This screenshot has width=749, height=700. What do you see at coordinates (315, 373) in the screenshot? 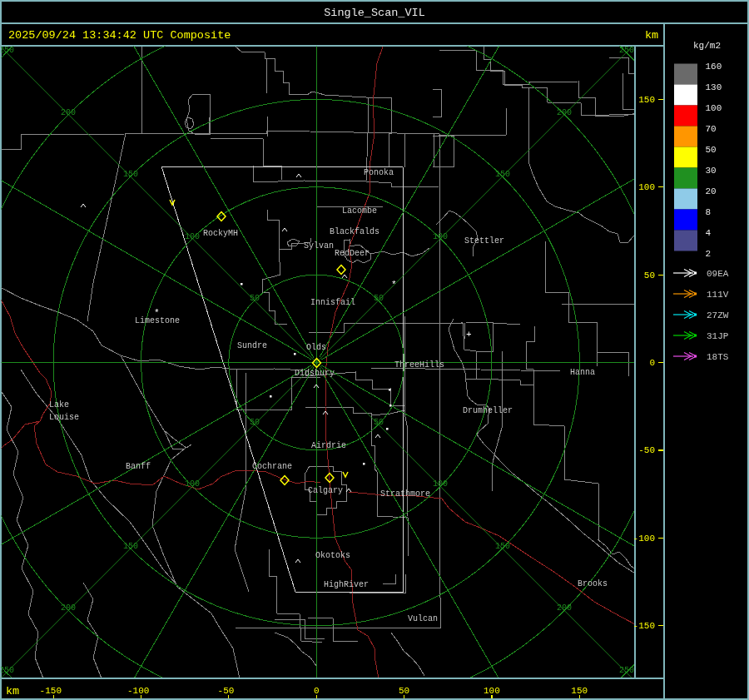
I see `svg-text: Didsbury` at bounding box center [315, 373].